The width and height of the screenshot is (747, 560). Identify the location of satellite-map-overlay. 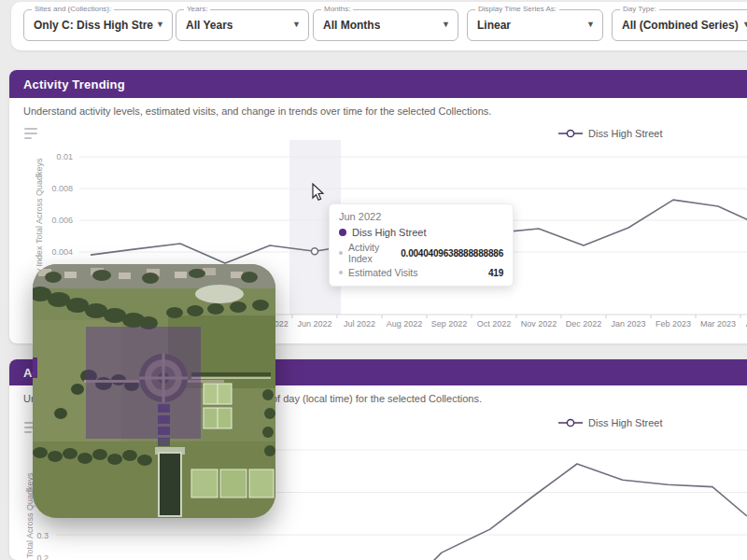
(154, 391).